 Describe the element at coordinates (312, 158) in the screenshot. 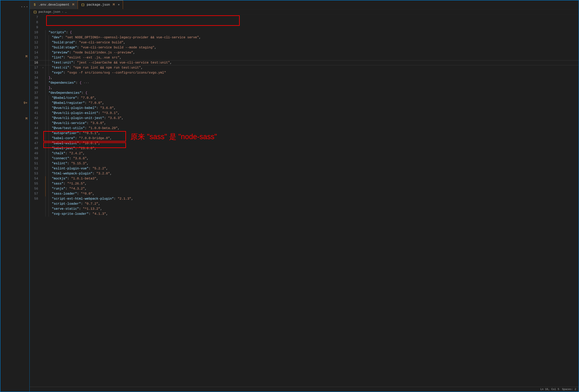

I see `code-line: "connect": "3.6.6",` at that location.